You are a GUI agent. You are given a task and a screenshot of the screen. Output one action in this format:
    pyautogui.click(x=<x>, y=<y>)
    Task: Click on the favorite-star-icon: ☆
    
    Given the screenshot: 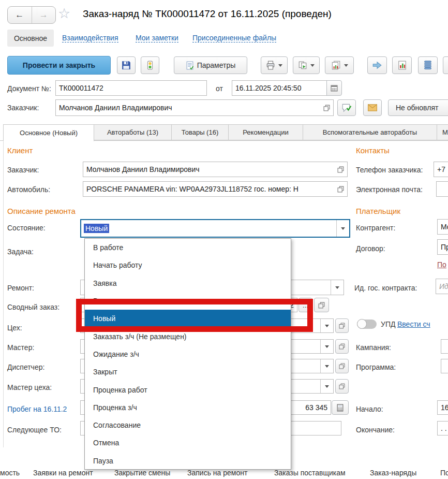 What is the action you would take?
    pyautogui.click(x=64, y=13)
    